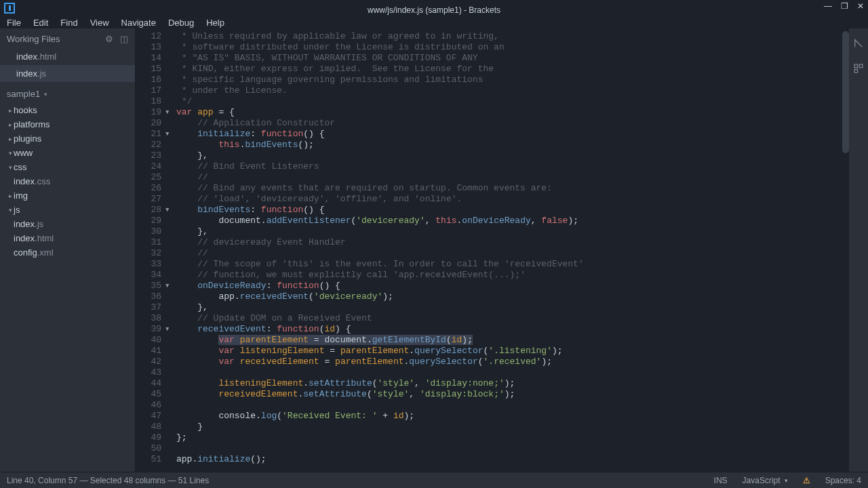  What do you see at coordinates (68, 73) in the screenshot?
I see `working-file: index.js` at bounding box center [68, 73].